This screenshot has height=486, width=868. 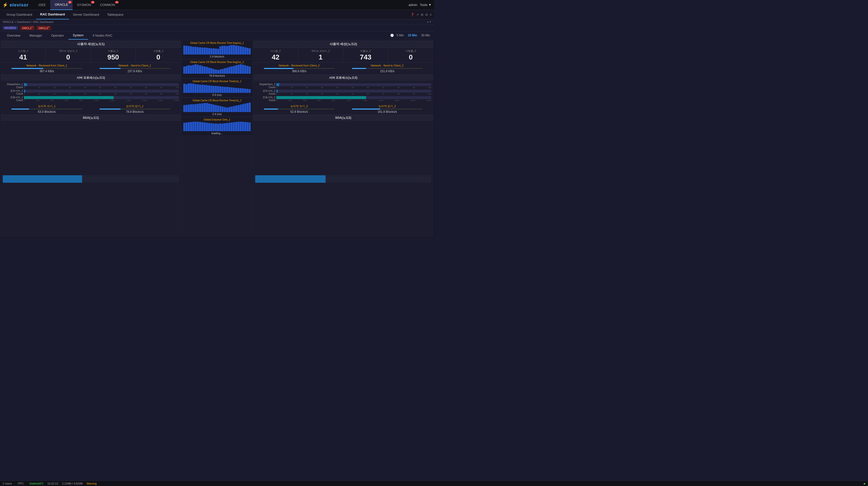 What do you see at coordinates (91, 68) in the screenshot?
I see `node1-network-row: Network - Recieved from Client_1 387.4 K…` at bounding box center [91, 68].